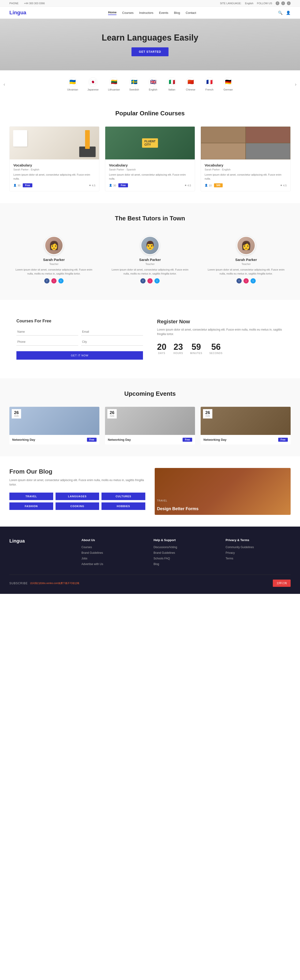 This screenshot has width=300, height=980. Describe the element at coordinates (164, 553) in the screenshot. I see `footer-link-brand-guidelines: Brand Guidelines` at that location.